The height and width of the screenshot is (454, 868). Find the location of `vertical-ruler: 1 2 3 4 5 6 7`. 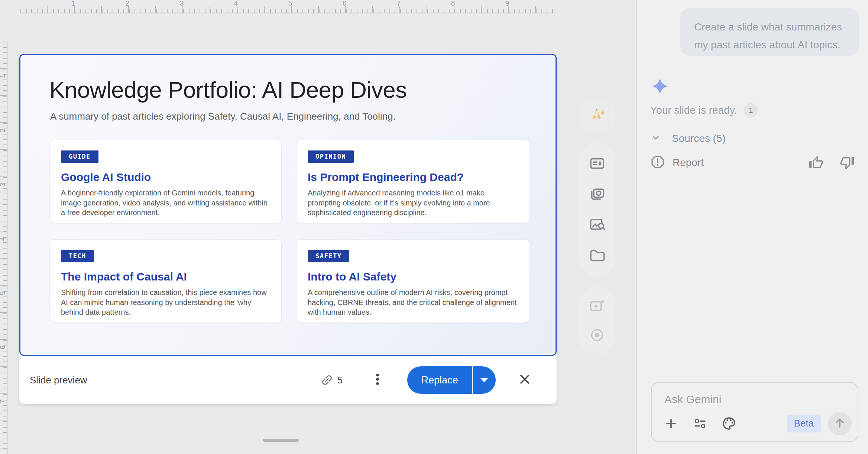

vertical-ruler: 1 2 3 4 5 6 7 is located at coordinates (4, 248).